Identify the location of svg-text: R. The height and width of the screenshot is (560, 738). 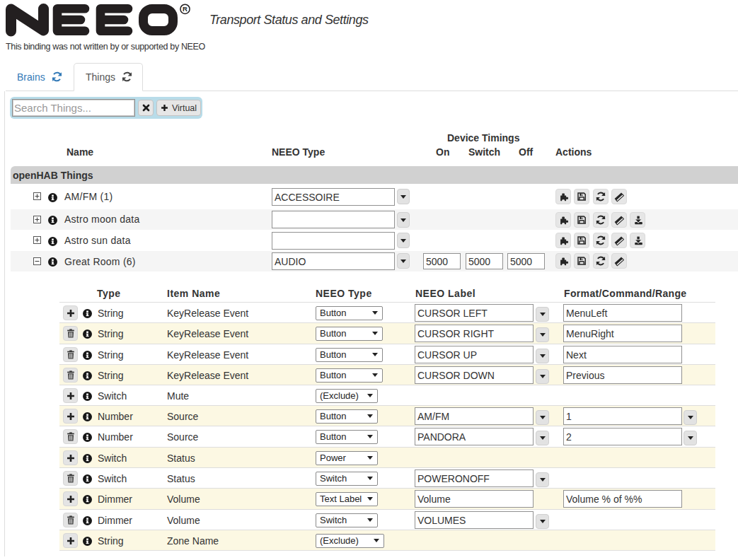
(185, 8).